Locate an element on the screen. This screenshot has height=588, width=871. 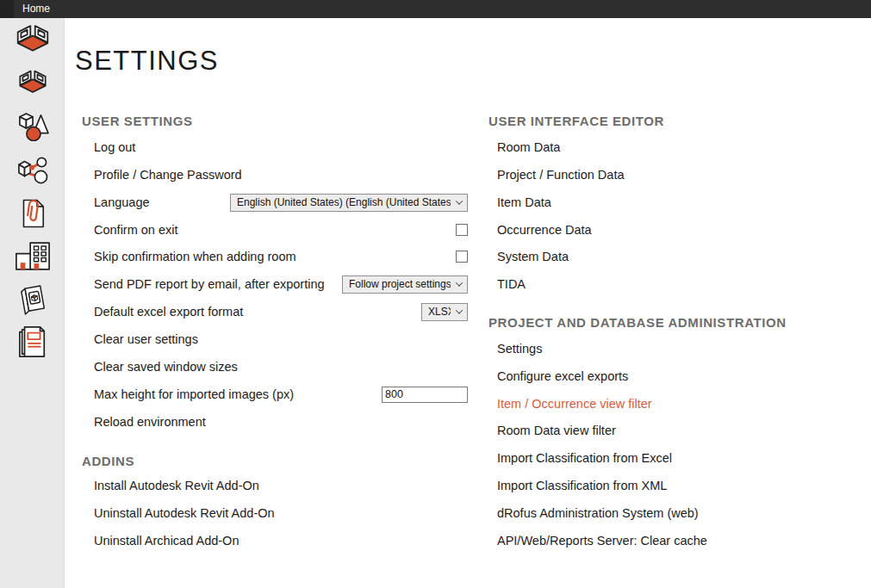
ui-editor-row: Item Data is located at coordinates (682, 202).